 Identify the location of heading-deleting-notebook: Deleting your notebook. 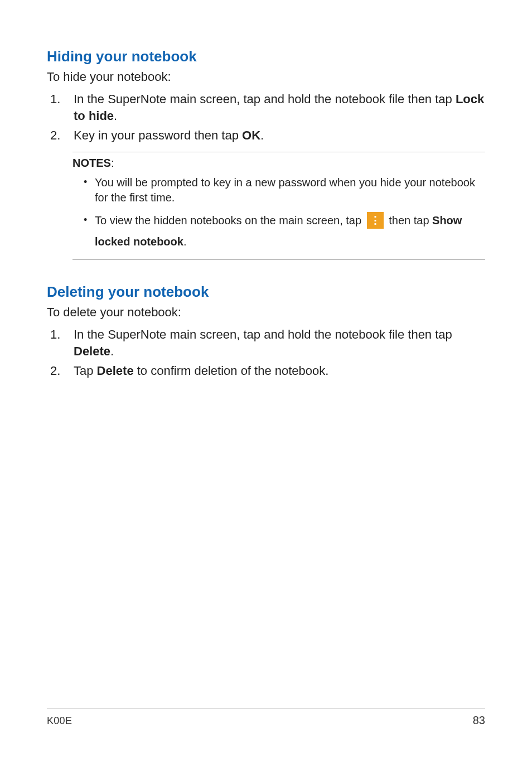
(266, 292).